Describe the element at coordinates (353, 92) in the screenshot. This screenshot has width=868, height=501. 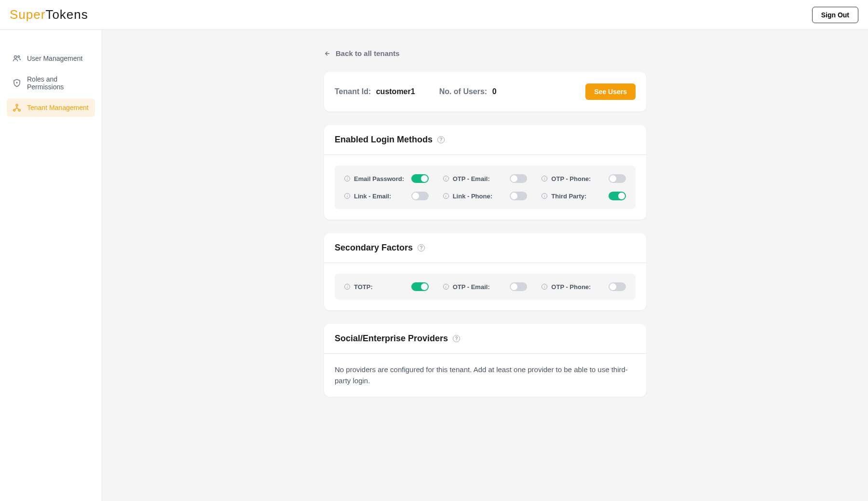
I see `tenant-id-label: Tenant Id:` at that location.